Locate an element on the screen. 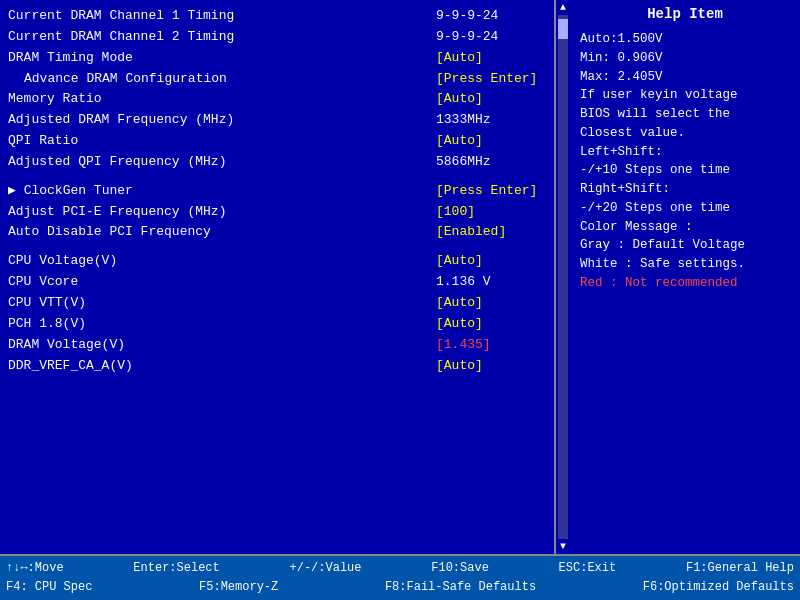  bios-row-0: Current DRAM Channel 1 Timing9-9-9-24 is located at coordinates (277, 16).